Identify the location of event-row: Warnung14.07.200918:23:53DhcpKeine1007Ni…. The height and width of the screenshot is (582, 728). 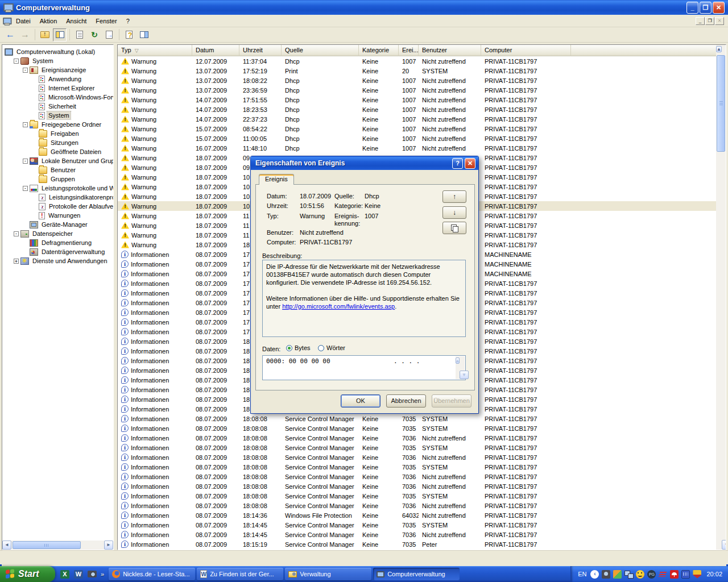
(417, 109).